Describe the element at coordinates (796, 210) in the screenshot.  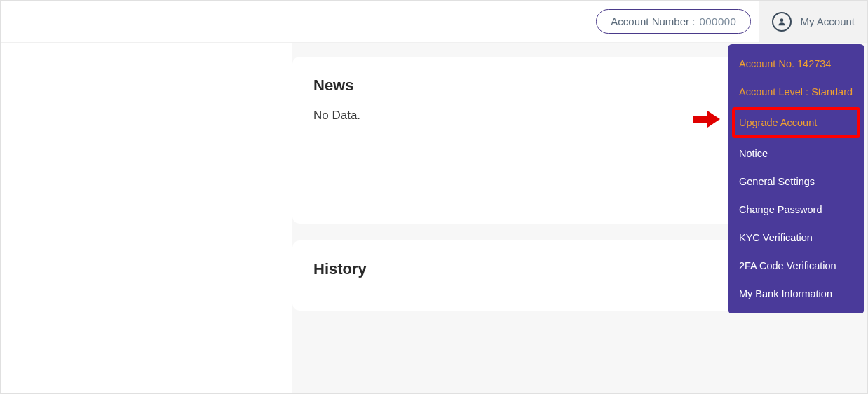
I see `menu-change-password: Change Password` at that location.